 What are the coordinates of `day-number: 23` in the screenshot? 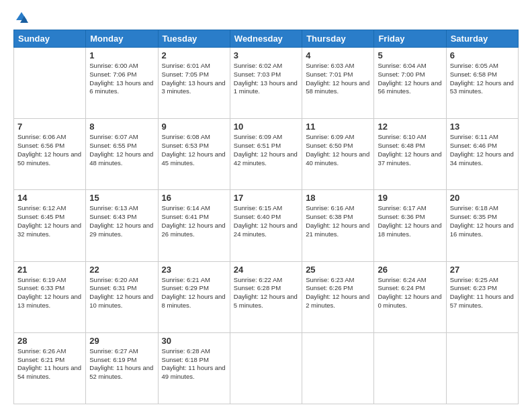 It's located at (194, 270).